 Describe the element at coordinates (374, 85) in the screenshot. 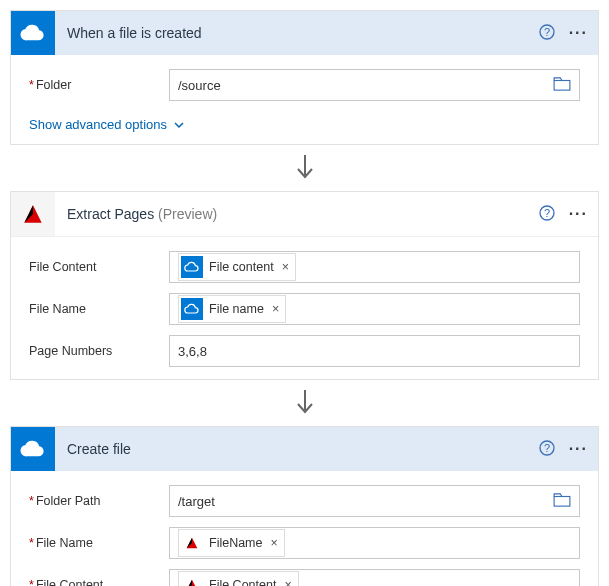

I see `folder-input: /source` at that location.